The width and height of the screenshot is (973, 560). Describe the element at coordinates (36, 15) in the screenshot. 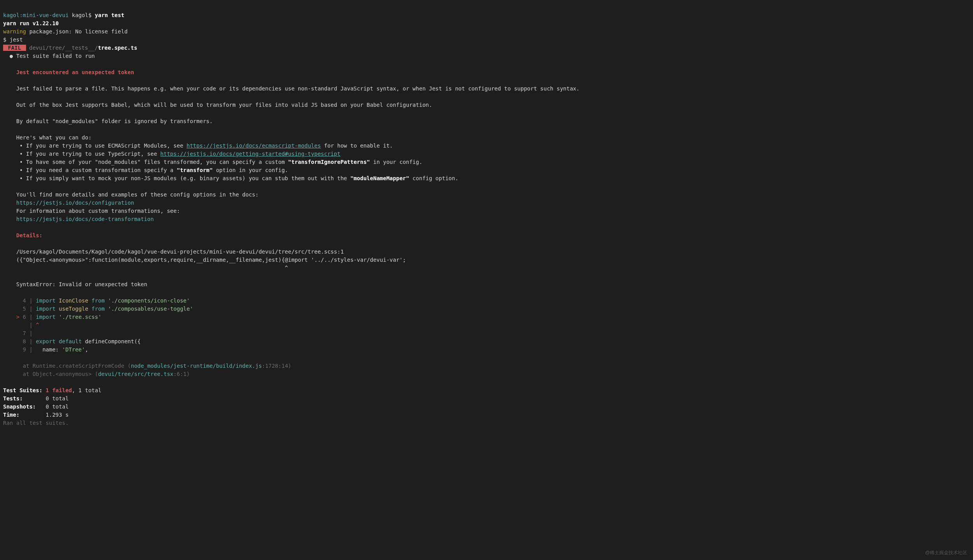

I see `prompt-path: kagol:mini-vue-devui` at that location.